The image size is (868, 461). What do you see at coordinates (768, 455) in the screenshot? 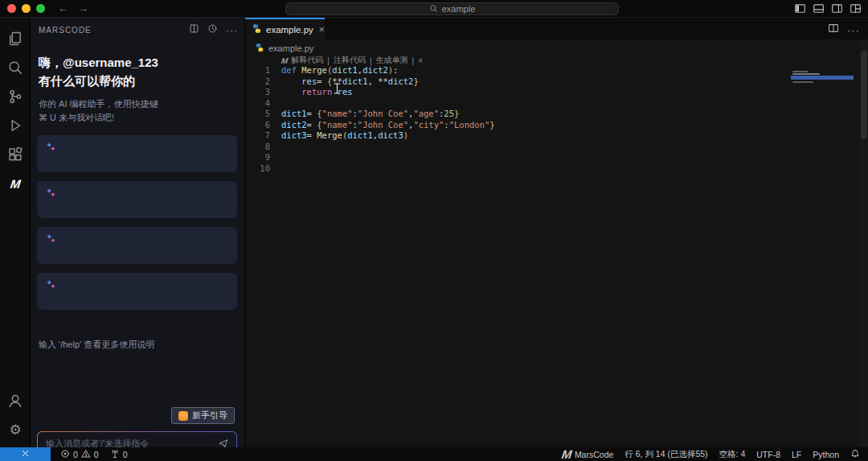
I see `status-item: UTF-8` at bounding box center [768, 455].